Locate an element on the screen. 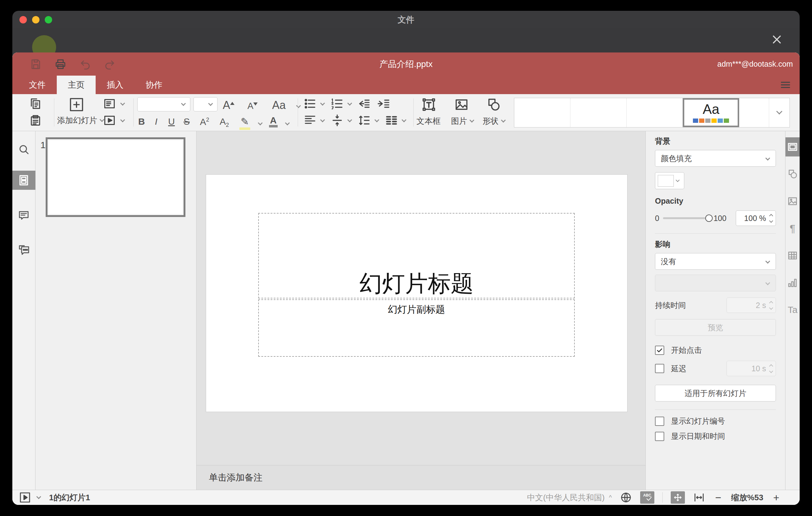  columns-icon is located at coordinates (392, 120).